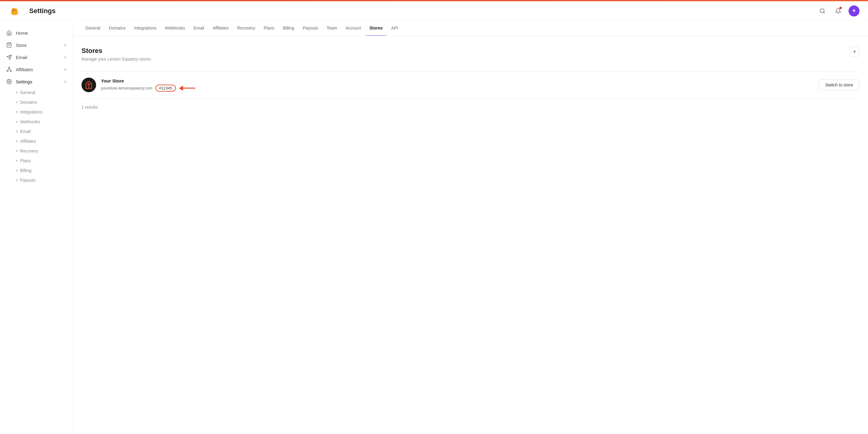  What do you see at coordinates (127, 88) in the screenshot?
I see `store-url: yourstore.lemonsqueezy.com` at bounding box center [127, 88].